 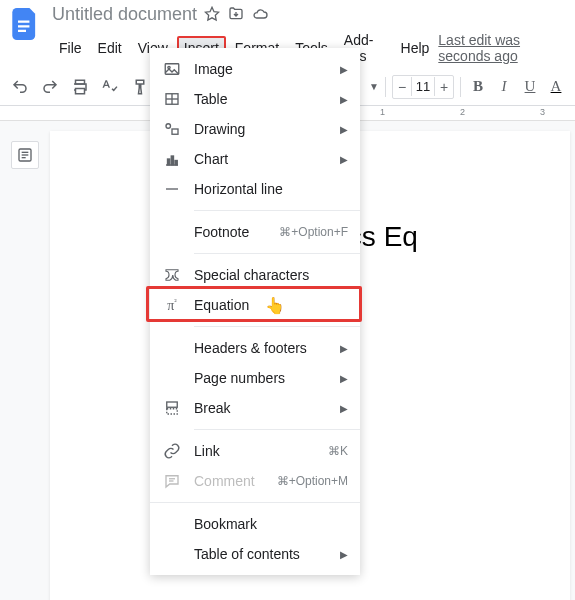 What do you see at coordinates (110, 87) in the screenshot?
I see `spellcheck-button` at bounding box center [110, 87].